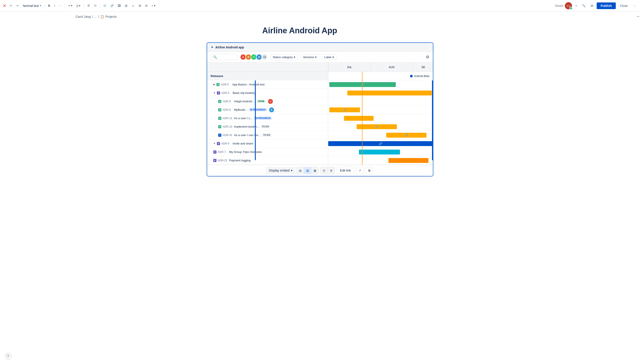 This screenshot has width=640, height=364. Describe the element at coordinates (281, 170) in the screenshot. I see `display-embed-button: Display embed ▾` at that location.